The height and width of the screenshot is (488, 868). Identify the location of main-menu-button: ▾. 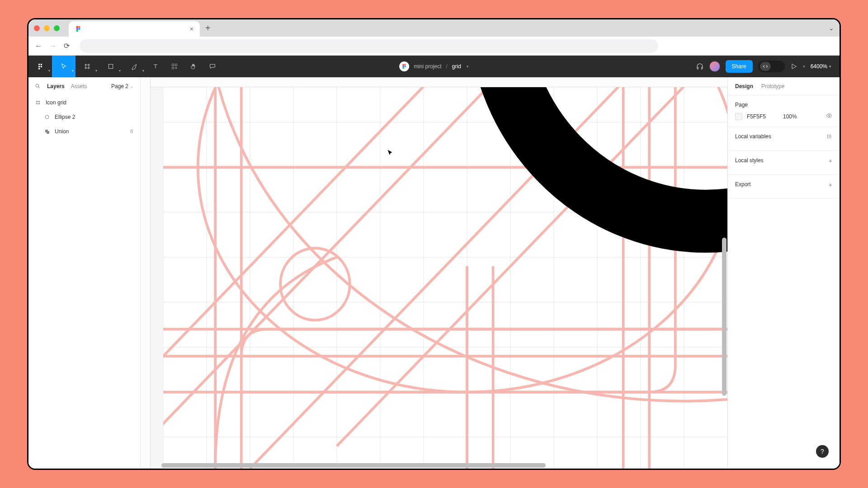
(40, 66).